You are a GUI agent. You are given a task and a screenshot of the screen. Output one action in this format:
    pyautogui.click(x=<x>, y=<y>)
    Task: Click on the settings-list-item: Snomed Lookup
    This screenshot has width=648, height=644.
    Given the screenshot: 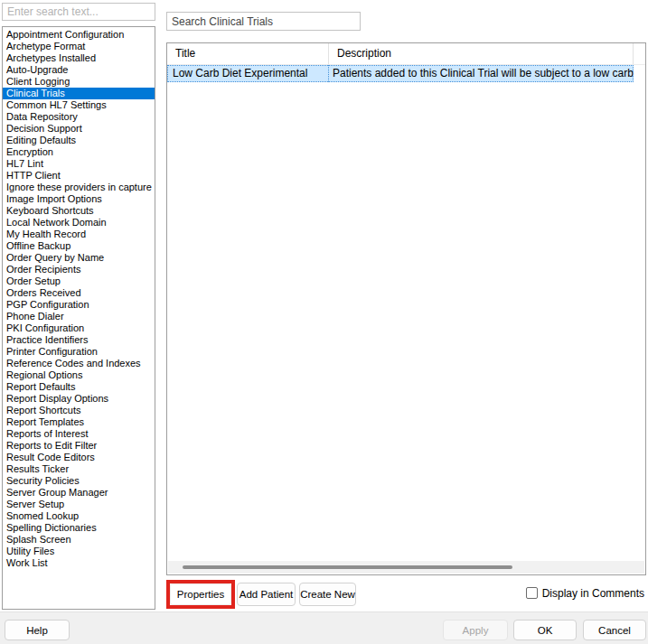 What is the action you would take?
    pyautogui.click(x=79, y=517)
    